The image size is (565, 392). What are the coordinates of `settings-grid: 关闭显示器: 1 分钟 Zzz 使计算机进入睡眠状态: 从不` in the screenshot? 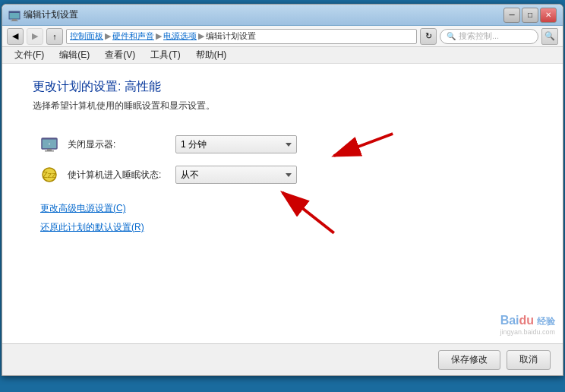 It's located at (286, 160).